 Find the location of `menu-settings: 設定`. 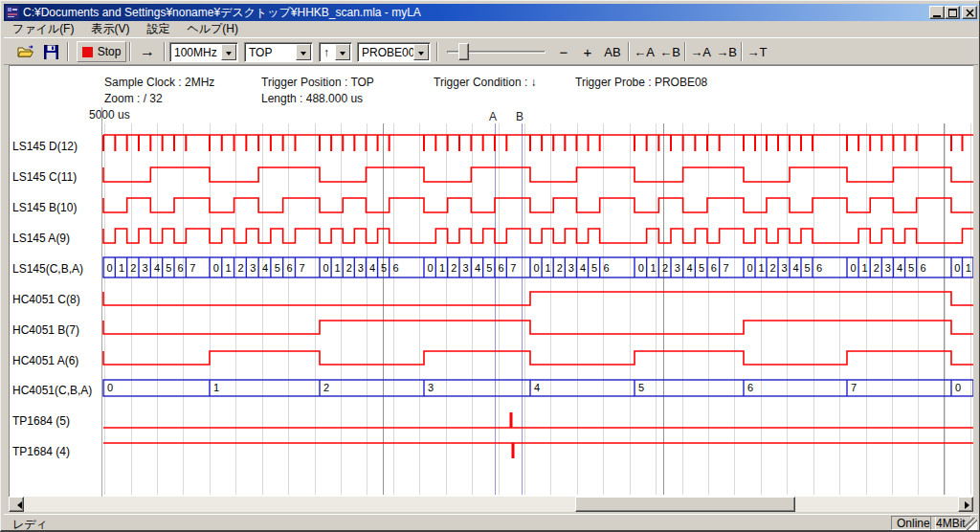

menu-settings: 設定 is located at coordinates (158, 30).